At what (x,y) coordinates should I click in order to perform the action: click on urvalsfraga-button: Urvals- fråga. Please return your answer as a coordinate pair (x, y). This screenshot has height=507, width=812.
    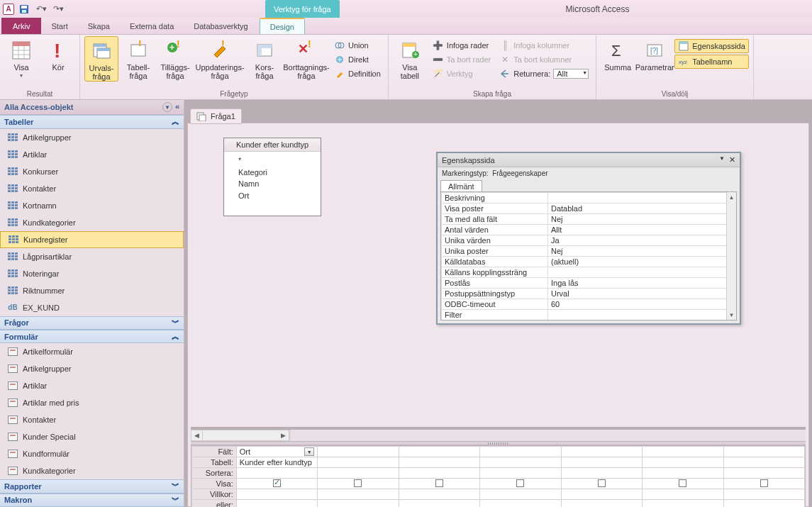
    Looking at the image, I should click on (101, 59).